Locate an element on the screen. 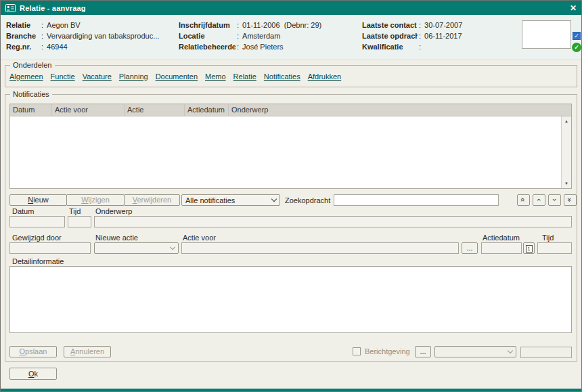 This screenshot has width=582, height=392. button-label-accel: W is located at coordinates (85, 200).